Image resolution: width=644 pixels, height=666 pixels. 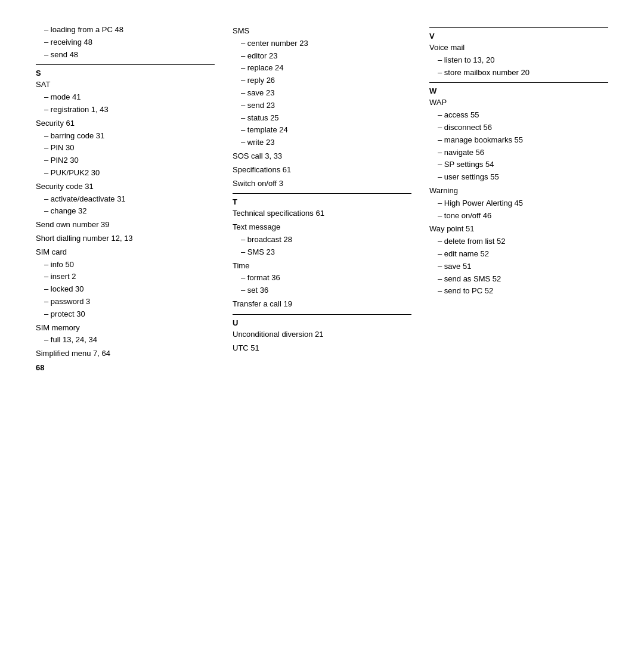 What do you see at coordinates (125, 43) in the screenshot?
I see `index-entry: – receiving 48` at bounding box center [125, 43].